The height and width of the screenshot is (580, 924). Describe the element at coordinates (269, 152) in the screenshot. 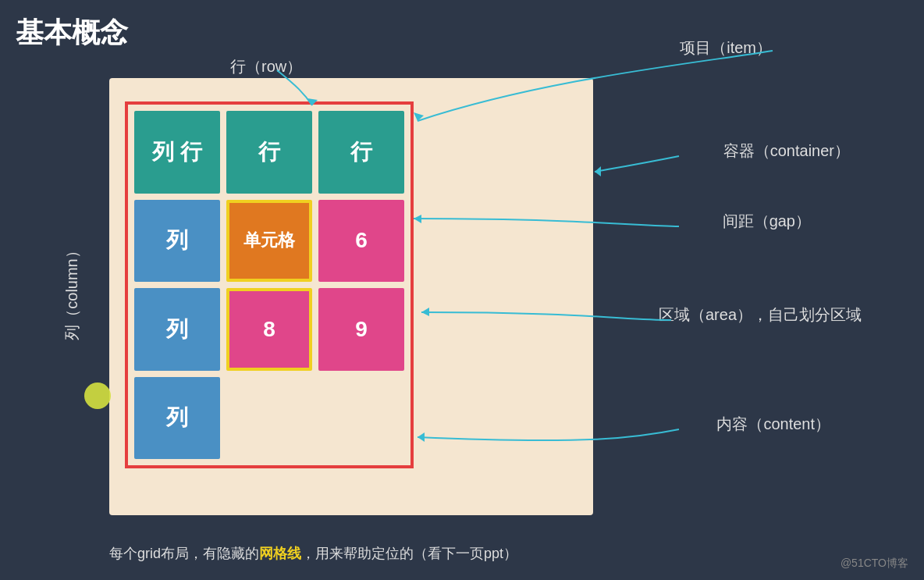

I see `grid-cell-2: 行` at that location.